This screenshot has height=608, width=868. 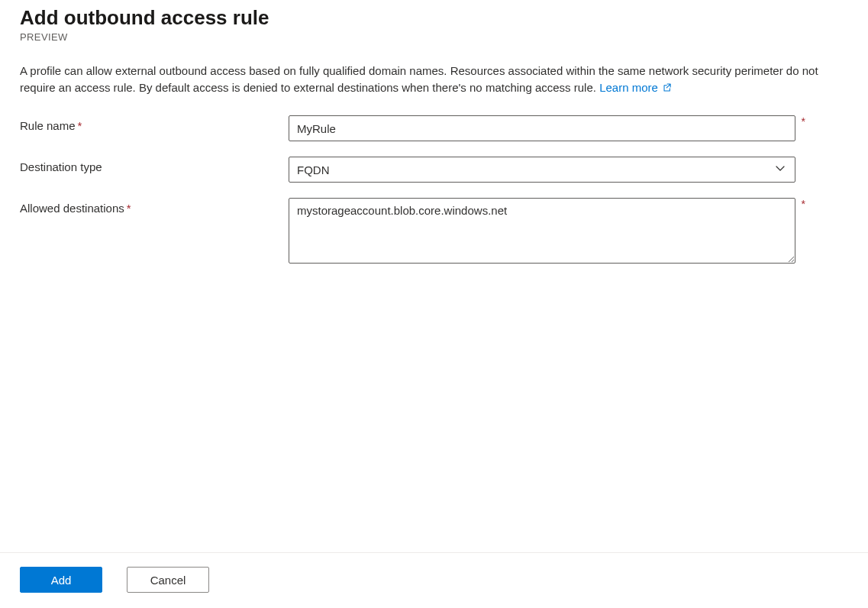 I want to click on allowed-destinations-label-text: Allowed destinations, so click(x=72, y=208).